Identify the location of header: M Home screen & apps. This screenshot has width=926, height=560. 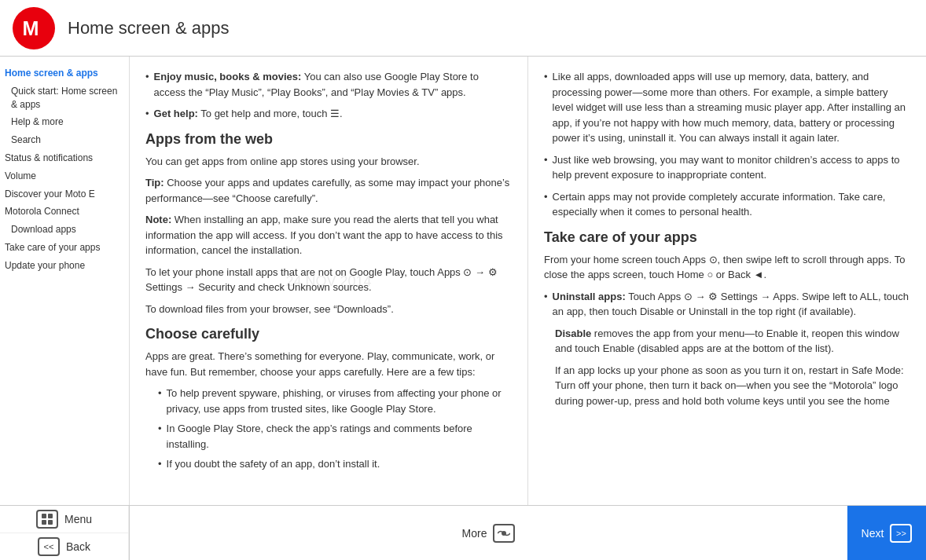
(463, 28).